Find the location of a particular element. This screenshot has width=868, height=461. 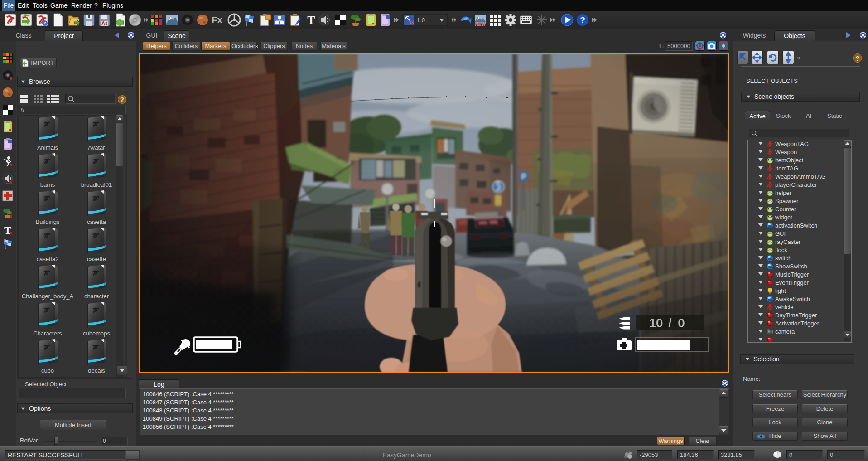

svg-text: casetta2 is located at coordinates (47, 259).